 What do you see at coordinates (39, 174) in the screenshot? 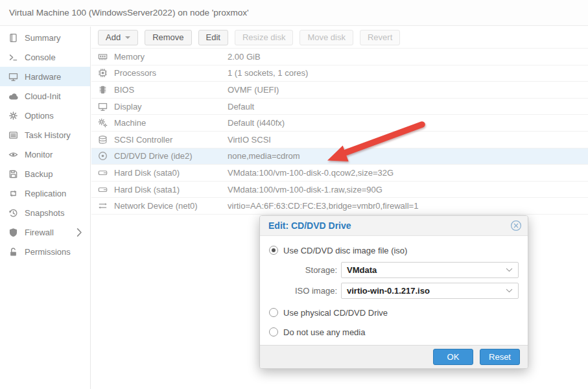
I see `sidebar-item-label: Backup` at bounding box center [39, 174].